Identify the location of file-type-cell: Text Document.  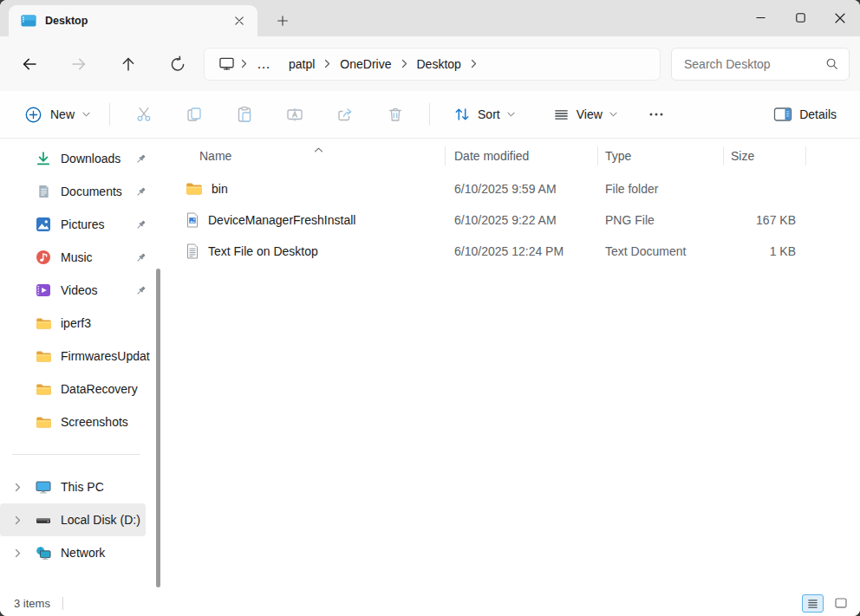
(661, 251).